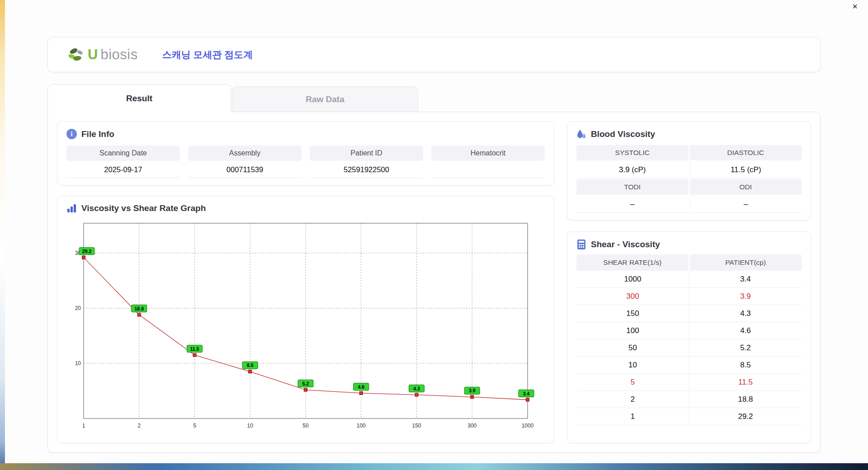 This screenshot has height=470, width=868. What do you see at coordinates (208, 55) in the screenshot?
I see `app-title: 스캐닝 모세관 점도계` at bounding box center [208, 55].